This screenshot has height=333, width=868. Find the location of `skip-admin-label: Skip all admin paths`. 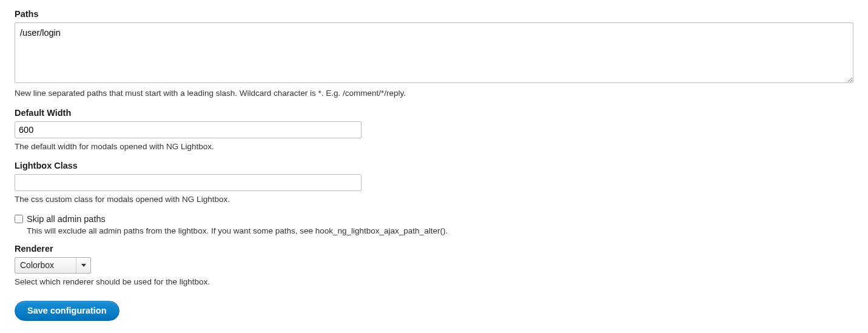

skip-admin-label: Skip all admin paths is located at coordinates (66, 219).